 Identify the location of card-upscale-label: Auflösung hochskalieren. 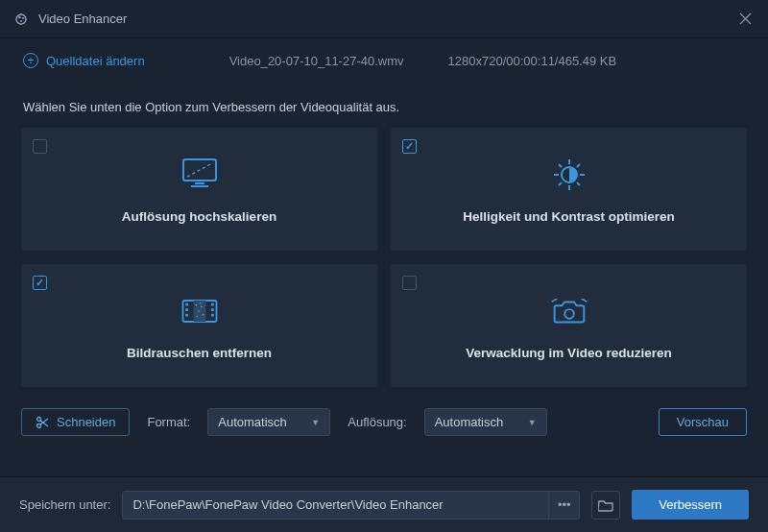
(200, 217).